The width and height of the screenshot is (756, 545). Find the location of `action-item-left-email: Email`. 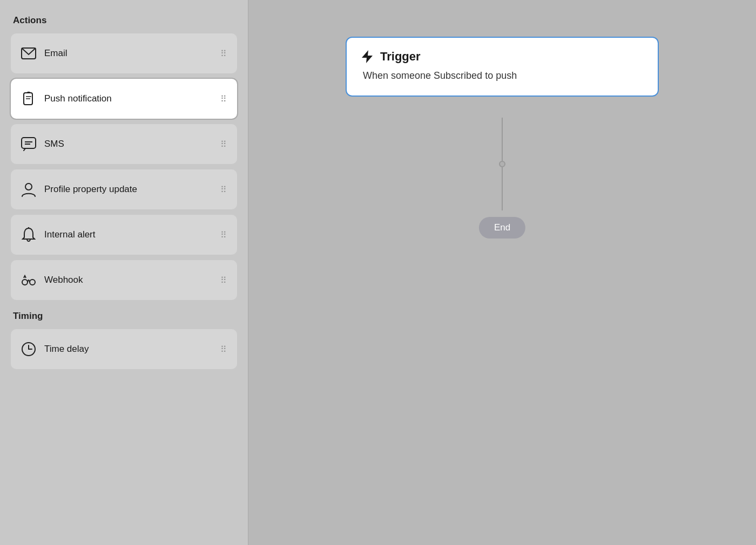

action-item-left-email: Email is located at coordinates (44, 53).